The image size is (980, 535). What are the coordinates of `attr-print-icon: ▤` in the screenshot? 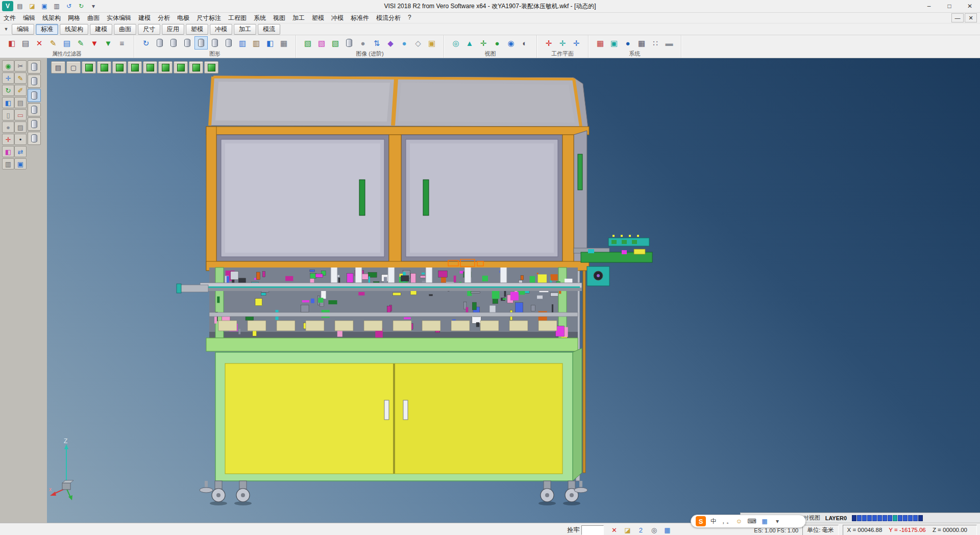 It's located at (26, 43).